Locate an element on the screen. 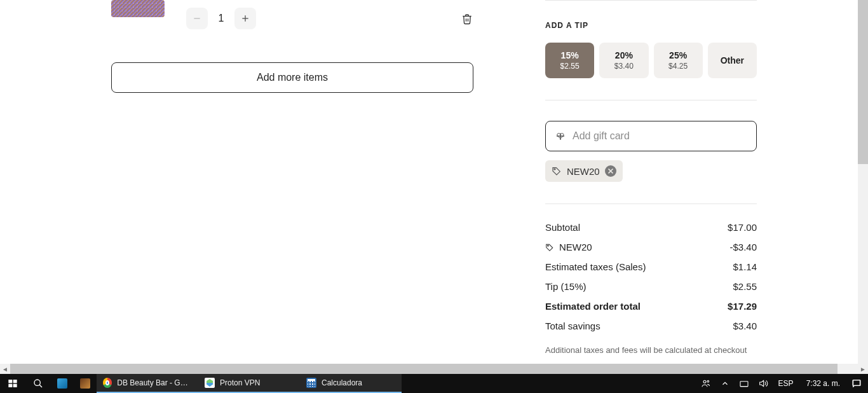  promo-code-label: NEW20 is located at coordinates (583, 172).